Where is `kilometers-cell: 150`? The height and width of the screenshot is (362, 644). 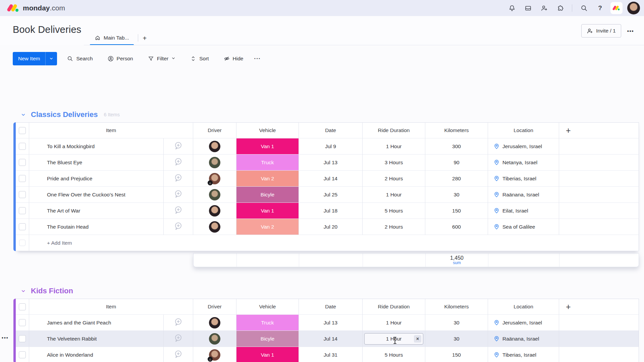
kilometers-cell: 150 is located at coordinates (457, 211).